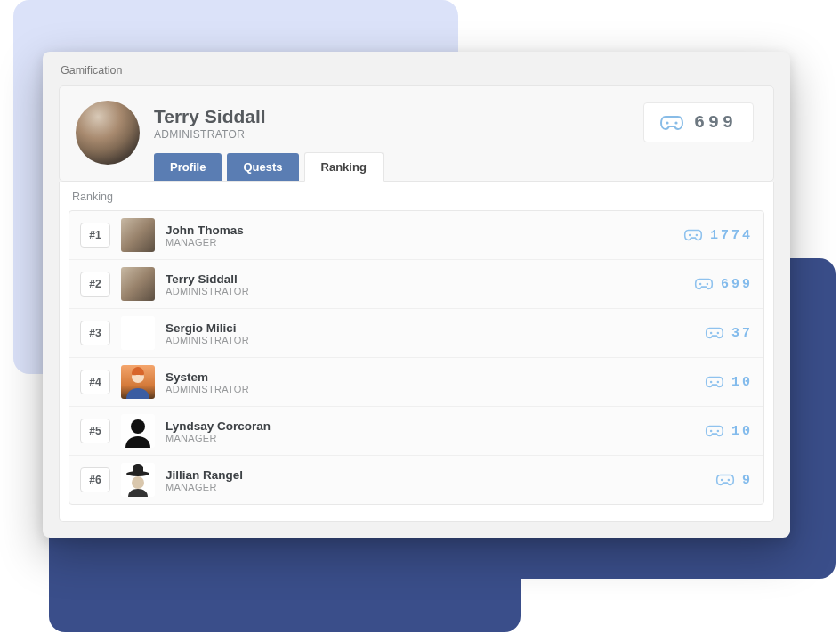 The image size is (840, 642). I want to click on rank-info: Lyndsay Corcoran MANAGER, so click(430, 431).